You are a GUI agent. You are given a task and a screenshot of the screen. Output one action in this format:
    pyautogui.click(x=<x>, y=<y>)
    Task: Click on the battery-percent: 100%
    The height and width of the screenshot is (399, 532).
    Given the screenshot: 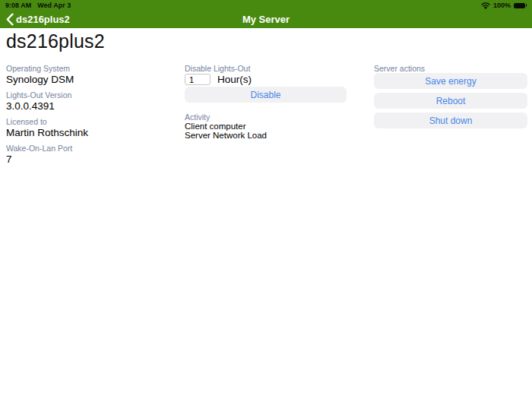 What is the action you would take?
    pyautogui.click(x=502, y=5)
    